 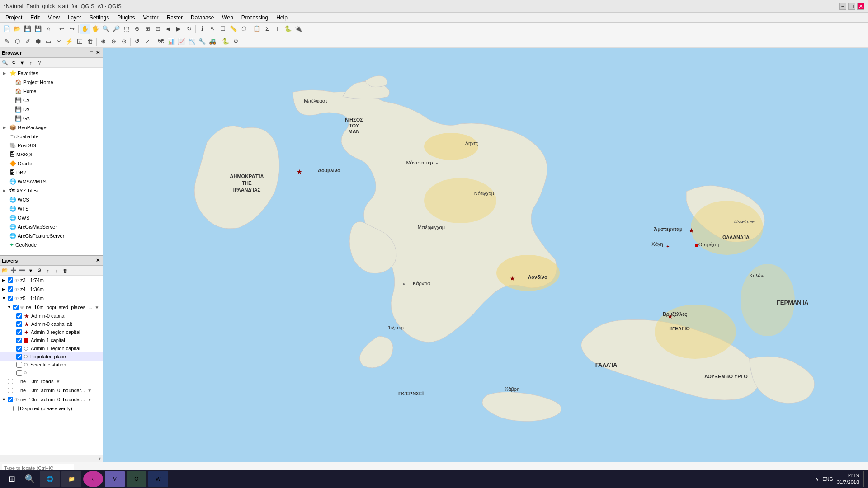 I want to click on digitize-btn6: ✂, so click(x=59, y=42).